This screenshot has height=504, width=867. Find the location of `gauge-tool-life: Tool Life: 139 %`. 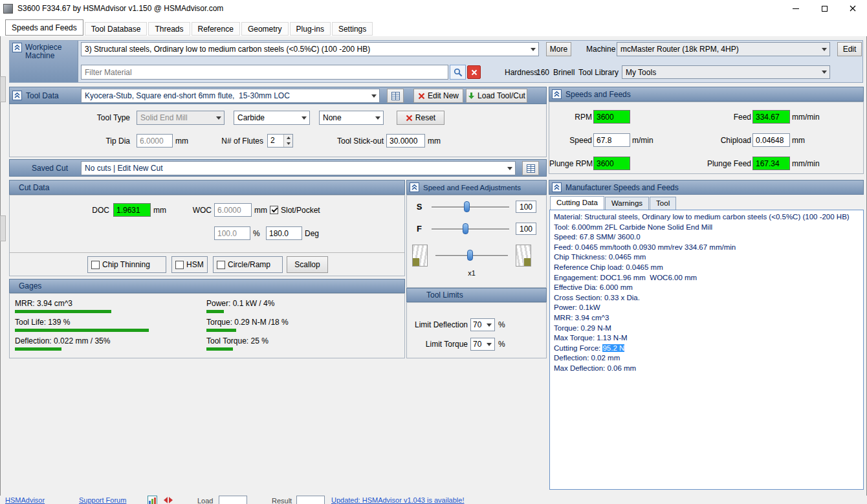

gauge-tool-life: Tool Life: 139 % is located at coordinates (105, 325).